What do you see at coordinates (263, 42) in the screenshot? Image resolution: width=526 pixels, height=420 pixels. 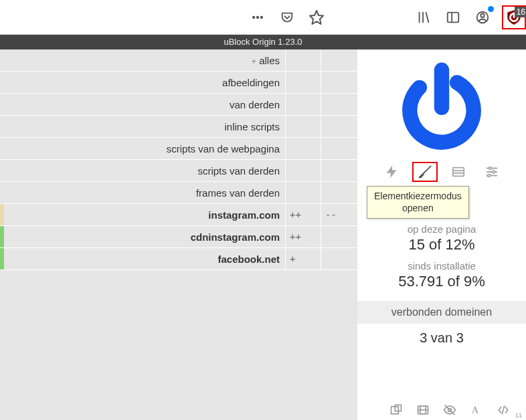 I see `extension-title: uBlock Origin 1.23.0` at bounding box center [263, 42].